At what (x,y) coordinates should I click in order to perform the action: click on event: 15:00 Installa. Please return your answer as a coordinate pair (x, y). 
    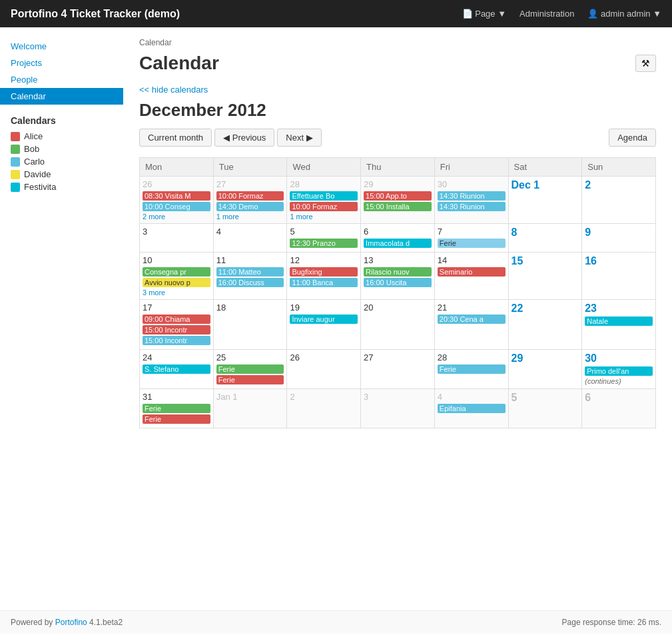
    Looking at the image, I should click on (398, 207).